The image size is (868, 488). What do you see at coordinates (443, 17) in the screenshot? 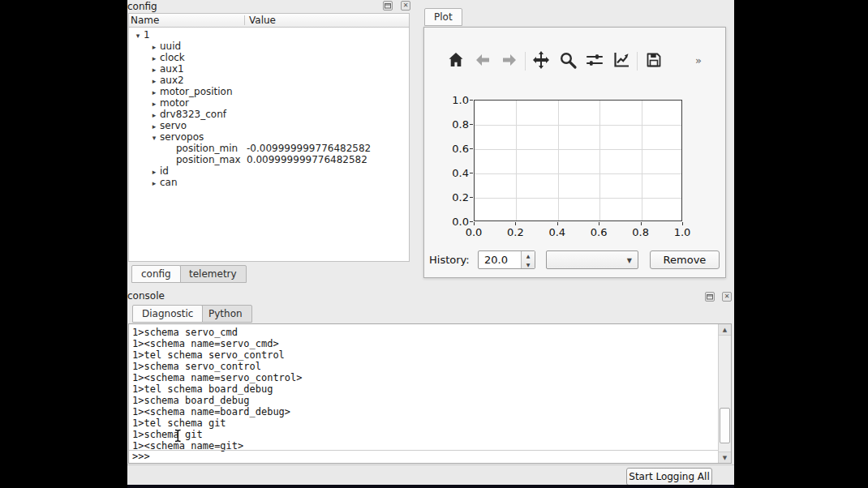
I see `tab-plot: Plot` at bounding box center [443, 17].